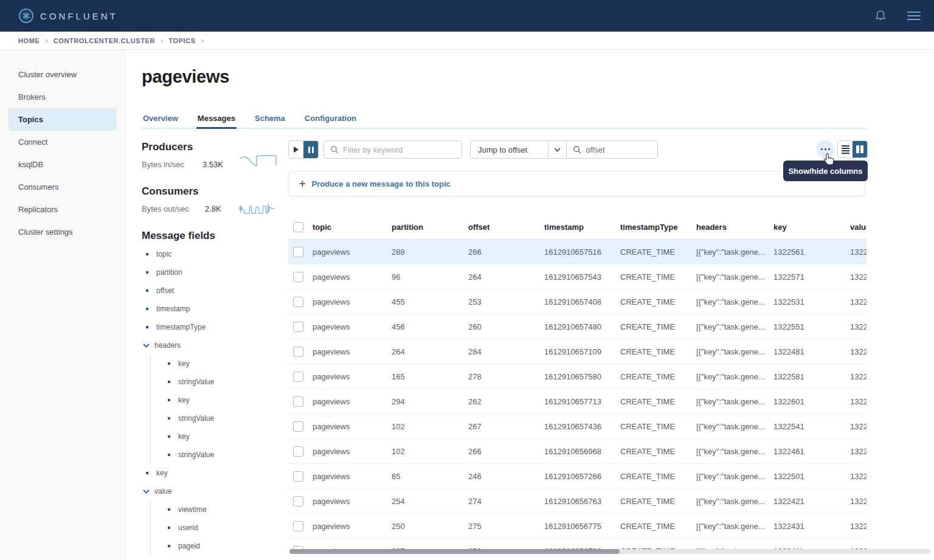  Describe the element at coordinates (510, 150) in the screenshot. I see `jump-to-offset-select: Jump to offset` at that location.